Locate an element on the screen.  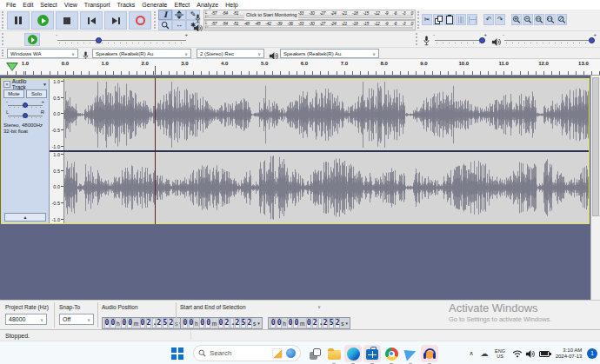
menu-item: Edit is located at coordinates (28, 5).